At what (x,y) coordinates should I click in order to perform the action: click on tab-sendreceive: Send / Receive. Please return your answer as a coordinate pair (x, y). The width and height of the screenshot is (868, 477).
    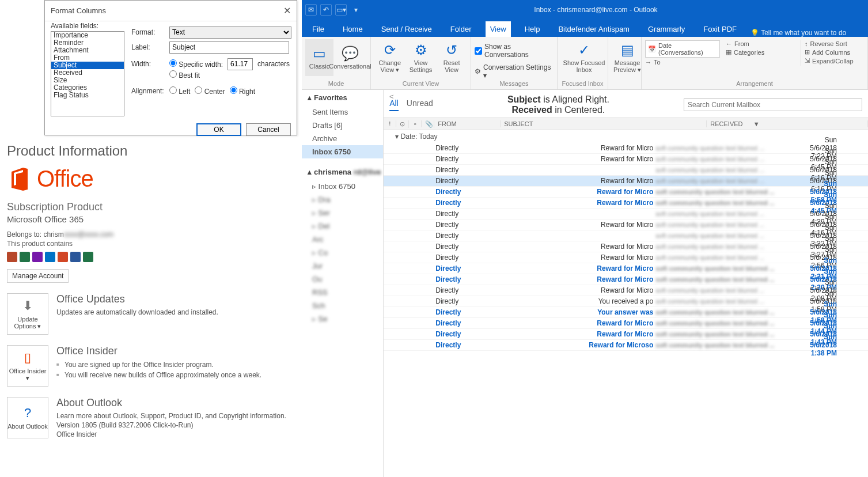
    Looking at the image, I should click on (407, 29).